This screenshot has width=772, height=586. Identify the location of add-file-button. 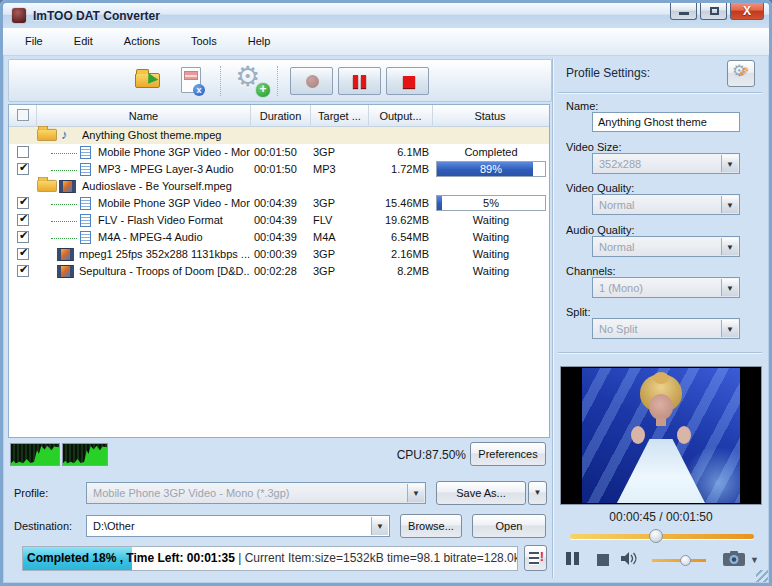
(148, 80).